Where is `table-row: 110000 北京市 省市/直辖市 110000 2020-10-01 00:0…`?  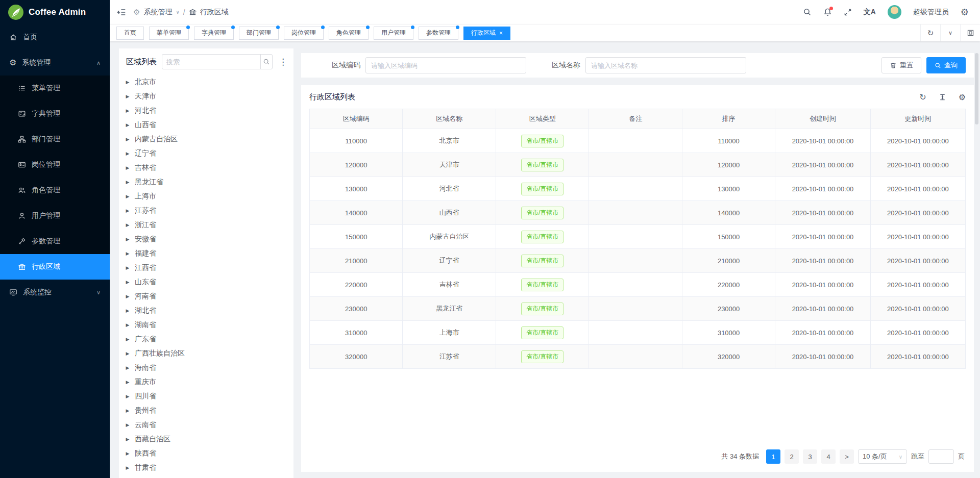 table-row: 110000 北京市 省市/直辖市 110000 2020-10-01 00:0… is located at coordinates (638, 141).